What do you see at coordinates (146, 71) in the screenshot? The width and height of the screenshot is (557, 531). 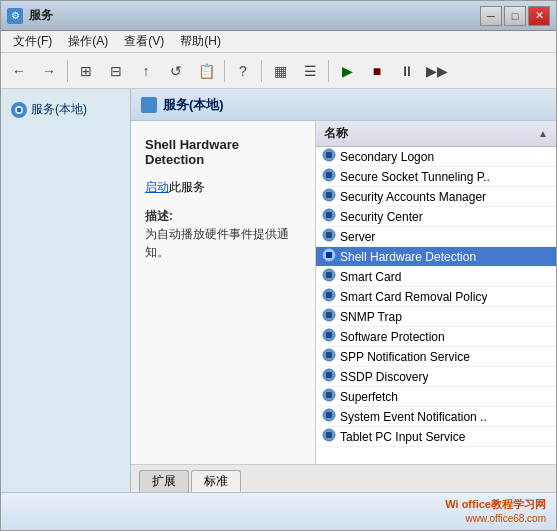 I see `up-button: ↑` at bounding box center [146, 71].